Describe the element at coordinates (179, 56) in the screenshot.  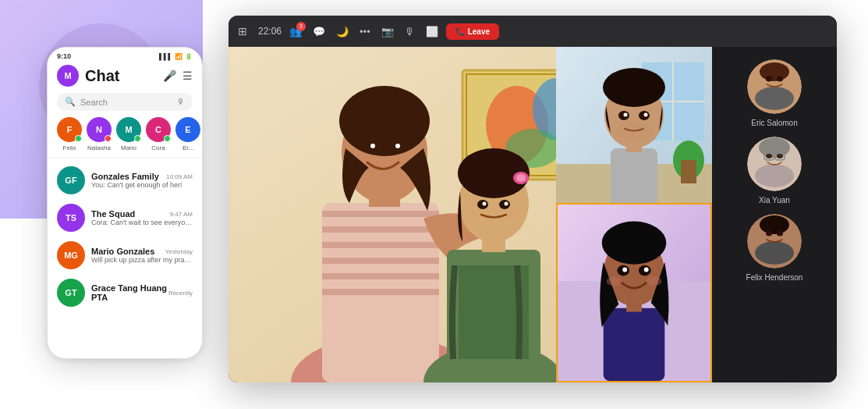
I see `wifi-icon: 📶` at that location.